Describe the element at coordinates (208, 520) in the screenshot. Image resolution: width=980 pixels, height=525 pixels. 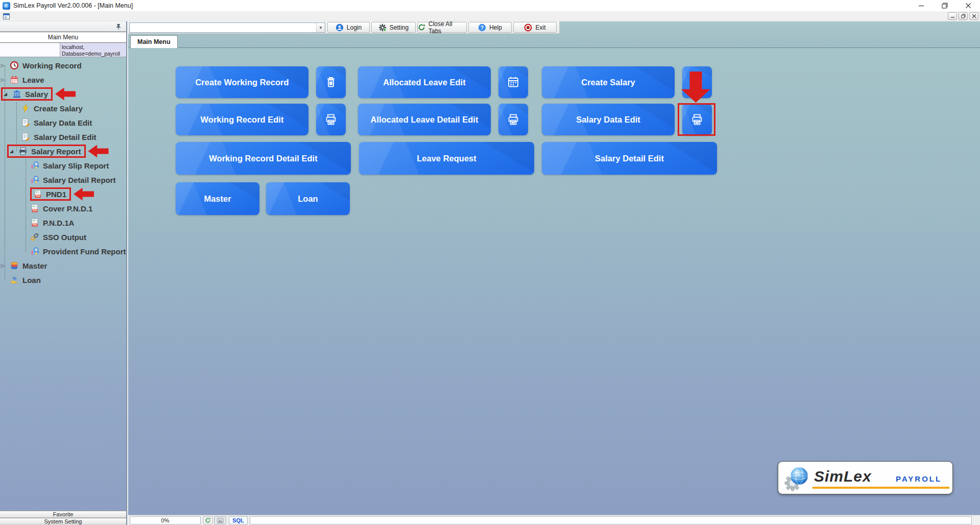
I see `refresh-table-button` at that location.